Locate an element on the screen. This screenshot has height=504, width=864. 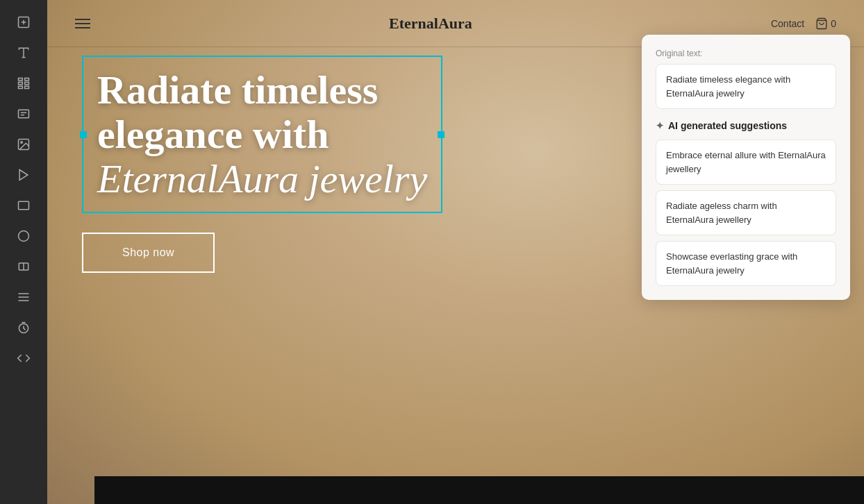
shop-now-button: Shop now is located at coordinates (149, 253).